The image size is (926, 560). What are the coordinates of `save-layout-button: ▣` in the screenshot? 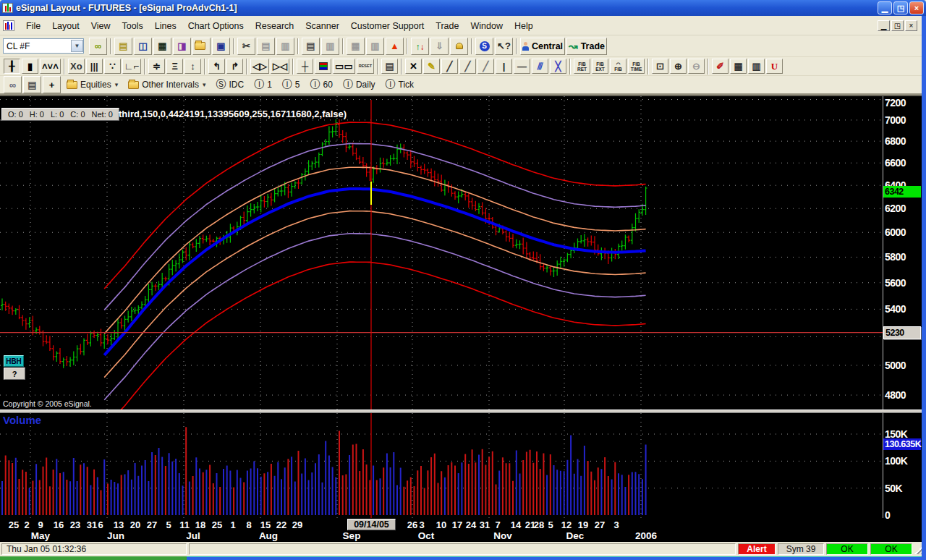 It's located at (221, 46).